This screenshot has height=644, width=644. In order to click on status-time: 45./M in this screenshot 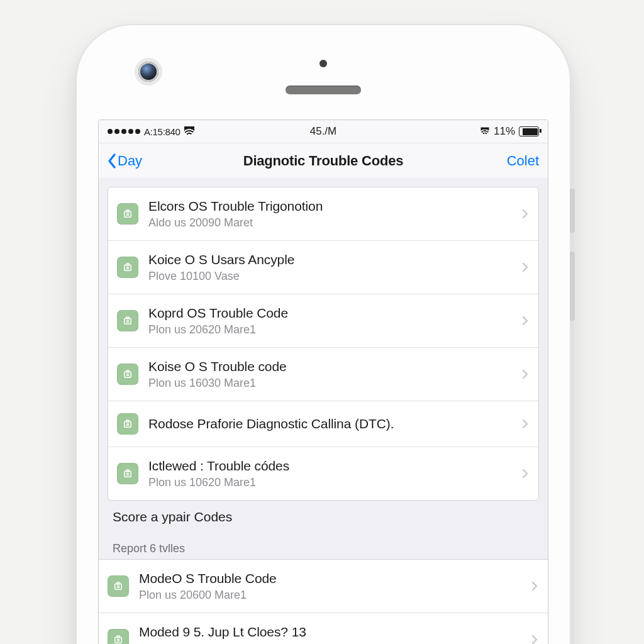, I will do `click(323, 131)`.